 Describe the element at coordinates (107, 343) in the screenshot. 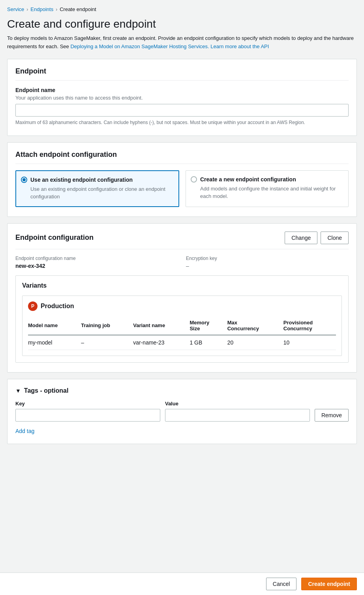

I see `cell-training-job: –` at that location.